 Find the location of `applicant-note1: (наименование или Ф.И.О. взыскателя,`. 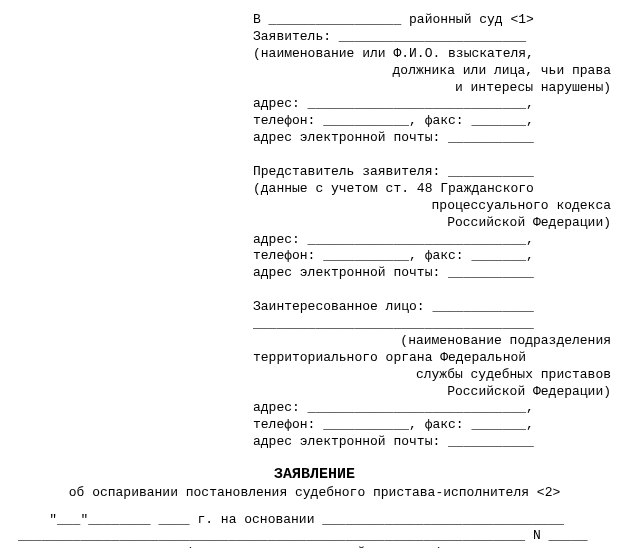

applicant-note1: (наименование или Ф.И.О. взыскателя, is located at coordinates (432, 54).